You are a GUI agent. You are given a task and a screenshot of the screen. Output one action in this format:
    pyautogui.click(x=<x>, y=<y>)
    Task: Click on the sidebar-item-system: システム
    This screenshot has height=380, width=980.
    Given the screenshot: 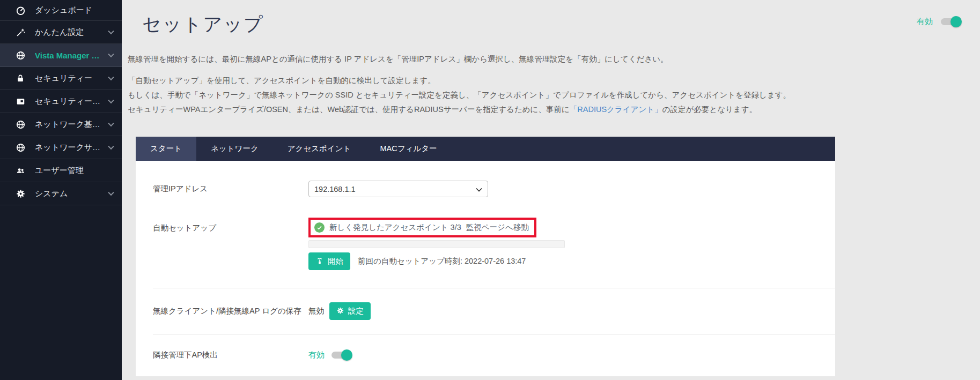 What is the action you would take?
    pyautogui.click(x=61, y=194)
    